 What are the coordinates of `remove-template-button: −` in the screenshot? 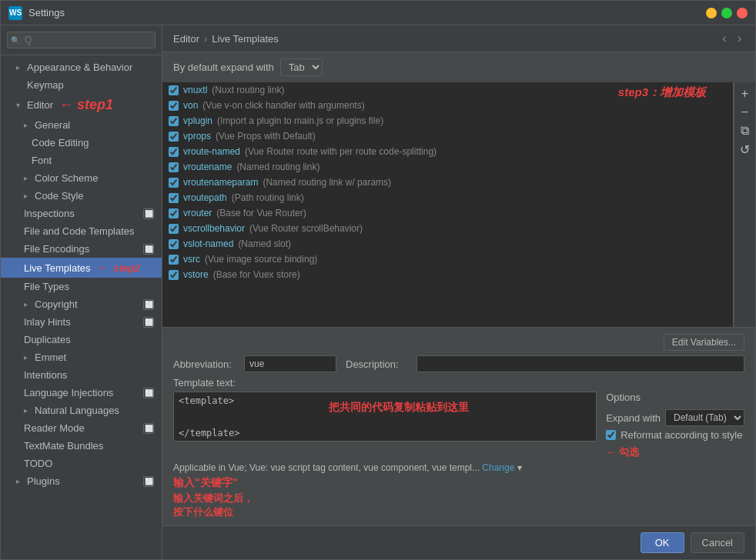 It's located at (745, 112).